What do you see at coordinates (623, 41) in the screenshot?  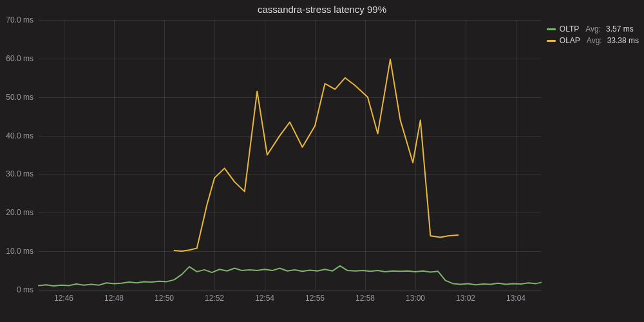 I see `legend-stat-value-olap: 33.38 ms` at bounding box center [623, 41].